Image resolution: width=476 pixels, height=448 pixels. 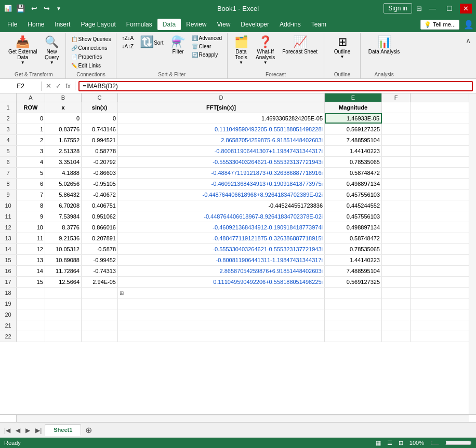 What do you see at coordinates (440, 25) in the screenshot?
I see `tell-me-box: 💡 Tell me...` at bounding box center [440, 25].